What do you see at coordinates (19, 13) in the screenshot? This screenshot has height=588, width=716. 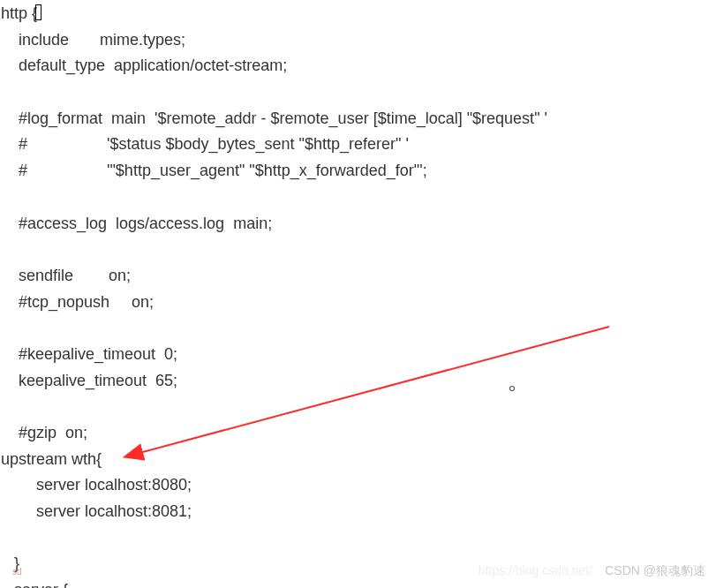 I see `code-line: http {` at bounding box center [19, 13].